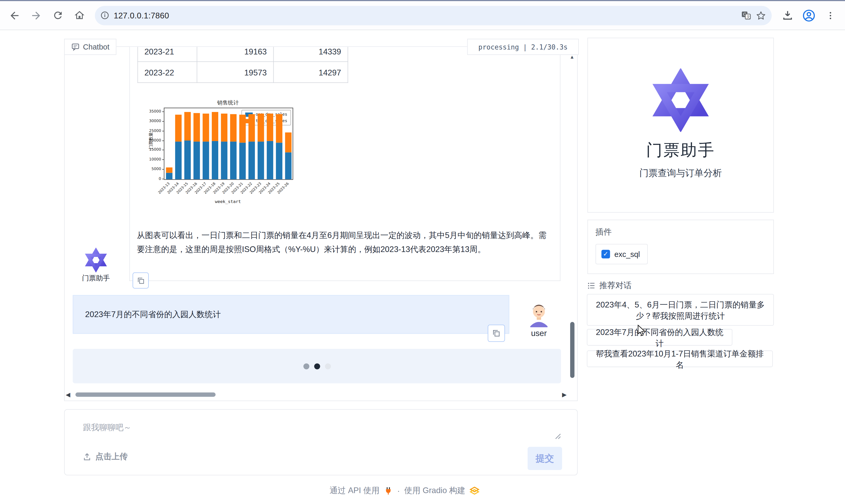 The height and width of the screenshot is (504, 845). I want to click on download-icon, so click(788, 16).